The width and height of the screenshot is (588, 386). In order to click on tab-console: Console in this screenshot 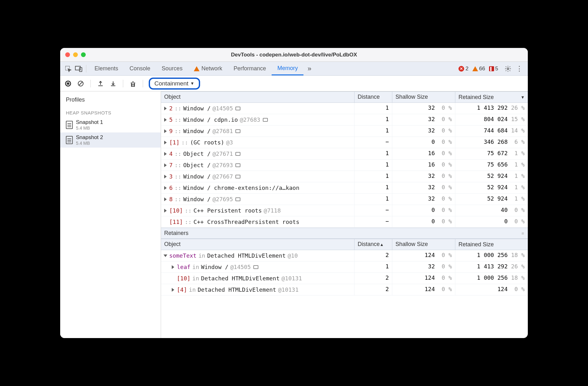, I will do `click(140, 69)`.